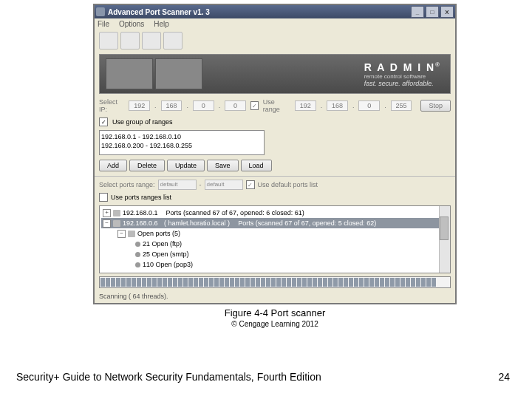 The image size is (532, 399). Describe the element at coordinates (186, 166) in the screenshot. I see `update-button: Update` at that location.